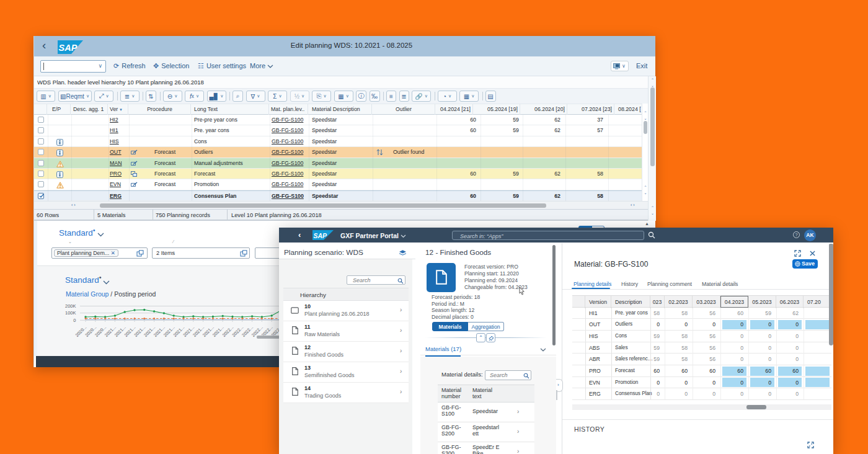 Image resolution: width=868 pixels, height=454 pixels. What do you see at coordinates (321, 236) in the screenshot?
I see `svg-text: SAP` at bounding box center [321, 236].